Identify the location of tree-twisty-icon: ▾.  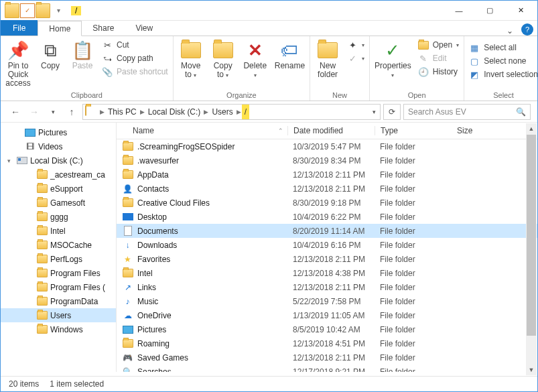
(11, 161).